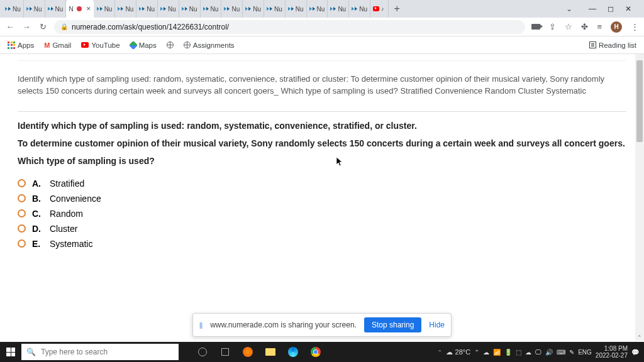  I want to click on camera-indicator-icon, so click(536, 26).